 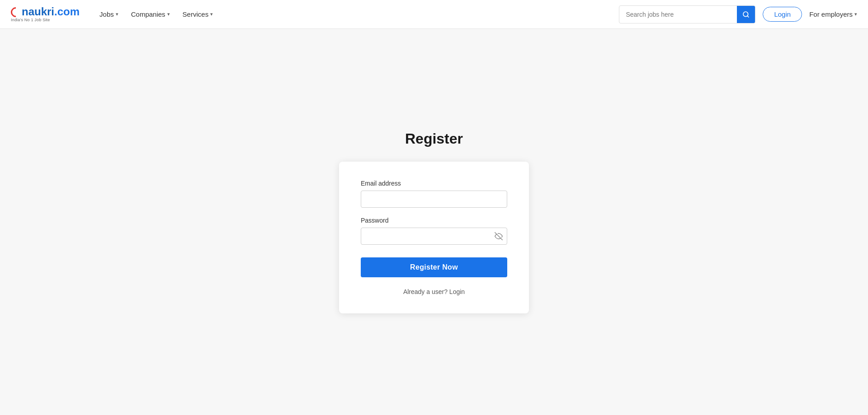 What do you see at coordinates (434, 194) in the screenshot?
I see `email-form-group: Email address` at bounding box center [434, 194].